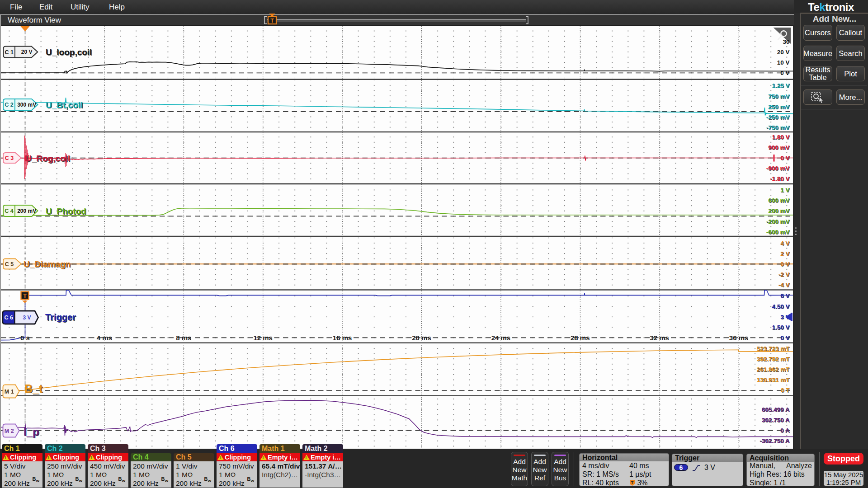 The image size is (868, 488). Describe the element at coordinates (580, 338) in the screenshot. I see `svg-text: 28 ms` at that location.